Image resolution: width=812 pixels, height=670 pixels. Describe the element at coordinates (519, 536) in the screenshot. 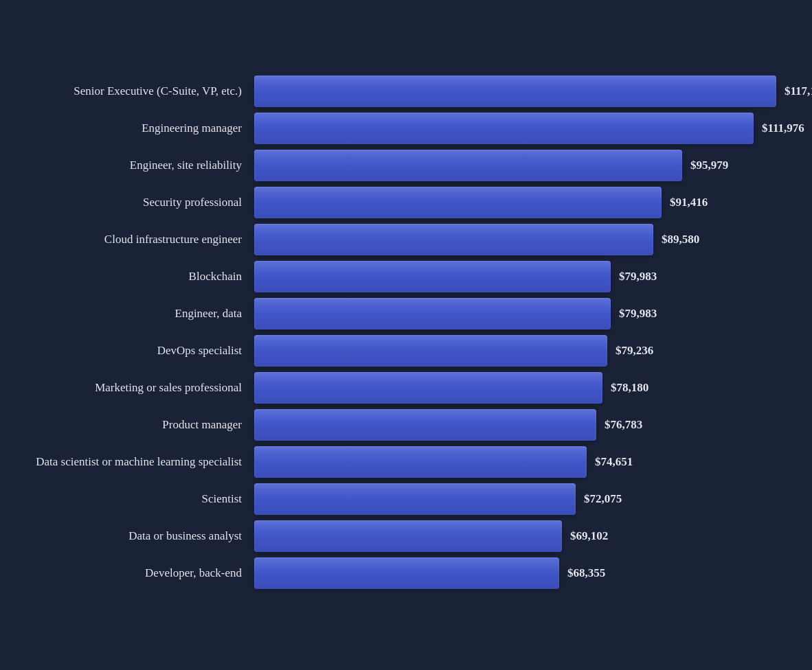

I see `bar-wrapper: $69,102` at that location.